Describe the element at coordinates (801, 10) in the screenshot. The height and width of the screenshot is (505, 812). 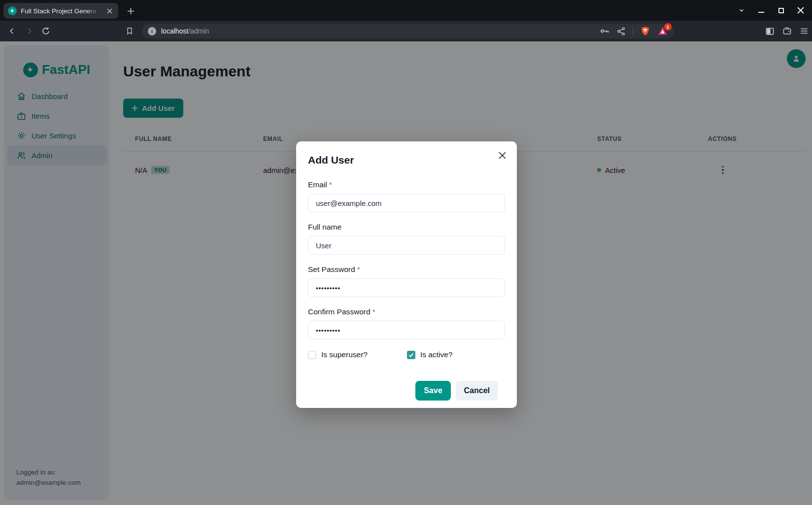
I see `close-window-button` at that location.